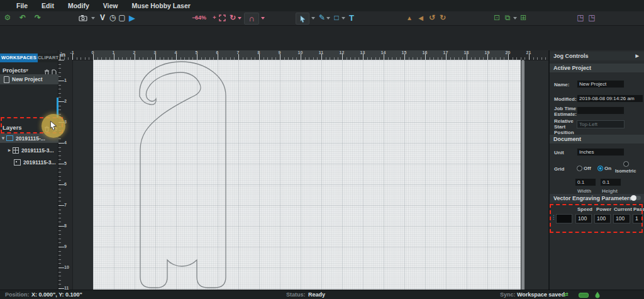 The image size is (644, 299). Describe the element at coordinates (508, 18) in the screenshot. I see `duplicate-icon: ⧉` at that location.